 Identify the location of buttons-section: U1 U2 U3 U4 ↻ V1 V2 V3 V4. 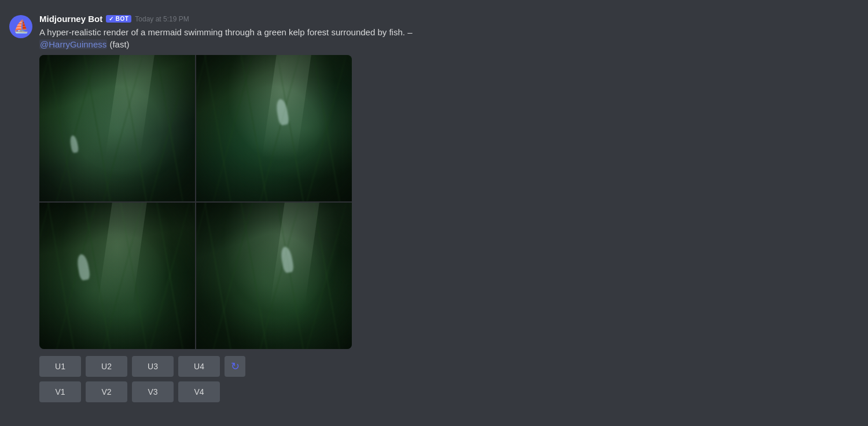
(242, 379).